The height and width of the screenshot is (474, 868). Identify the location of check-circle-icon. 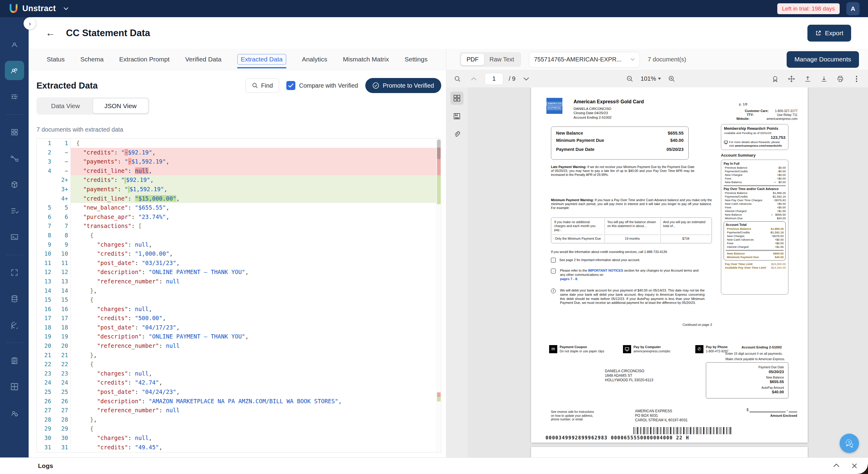
(376, 86).